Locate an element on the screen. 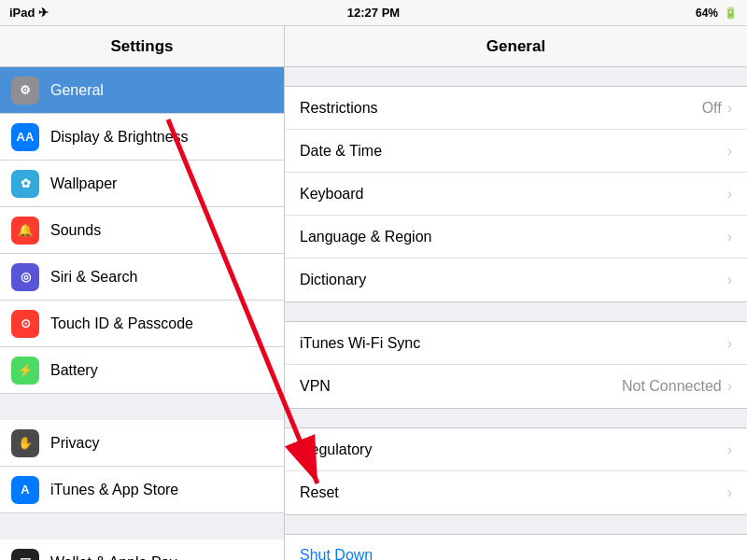 Image resolution: width=747 pixels, height=560 pixels. status-bar-right: 64% 🔋 is located at coordinates (717, 13).